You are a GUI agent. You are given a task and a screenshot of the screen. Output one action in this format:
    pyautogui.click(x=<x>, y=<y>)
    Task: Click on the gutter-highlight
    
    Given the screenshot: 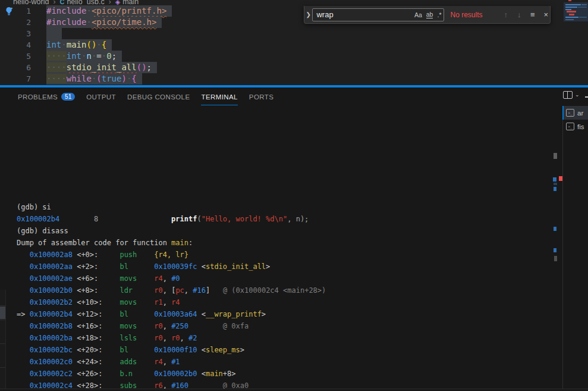 What is the action you would take?
    pyautogui.click(x=2, y=313)
    